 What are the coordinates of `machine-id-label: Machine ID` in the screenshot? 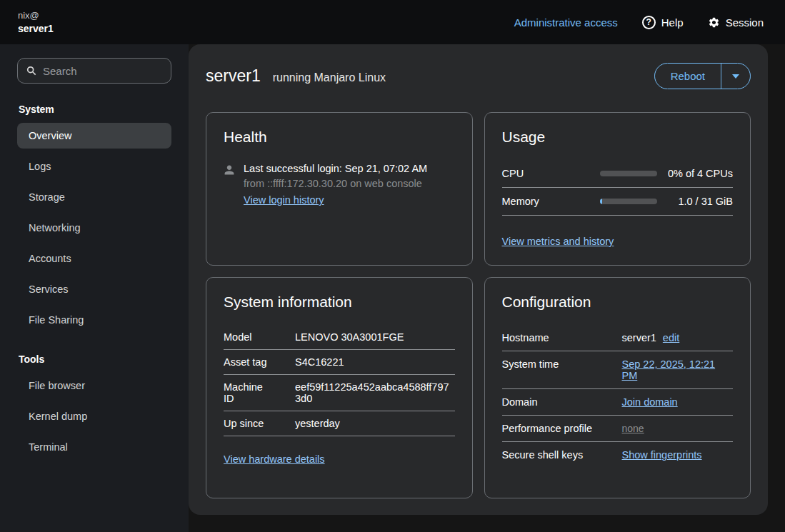 It's located at (249, 393).